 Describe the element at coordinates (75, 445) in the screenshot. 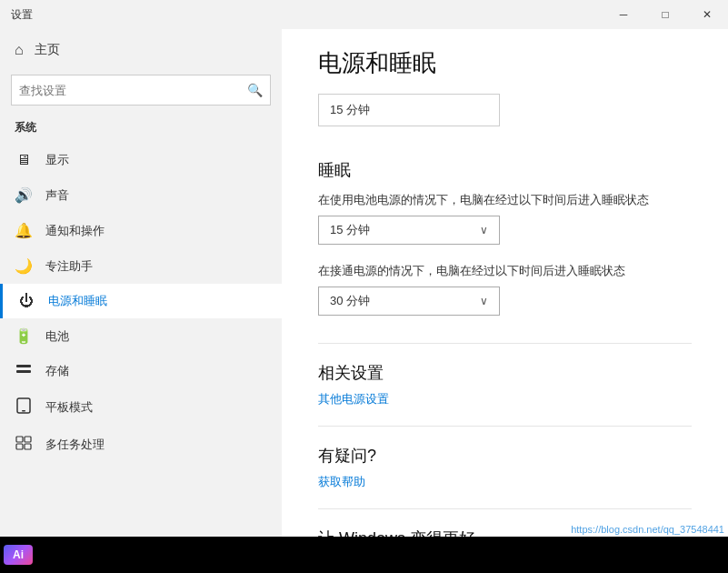

I see `sidebar-item-multitask-label: 多任务处理` at that location.